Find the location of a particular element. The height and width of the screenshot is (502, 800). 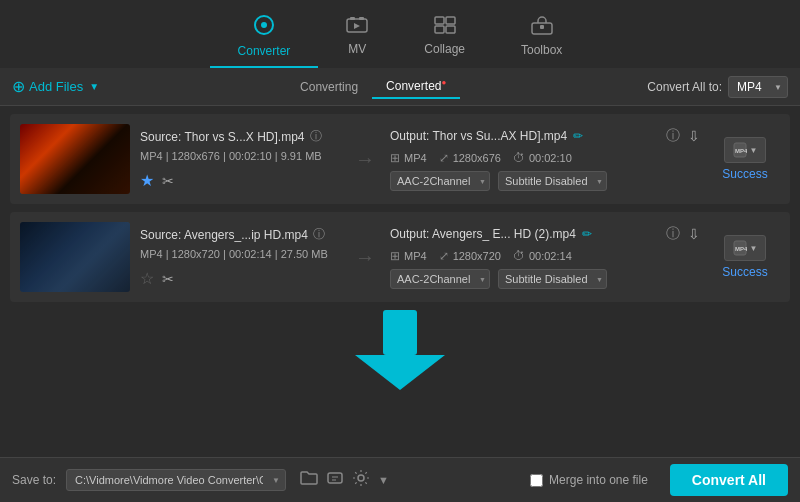

res-badge-1: ⤢ 1280x676 is located at coordinates (470, 158).